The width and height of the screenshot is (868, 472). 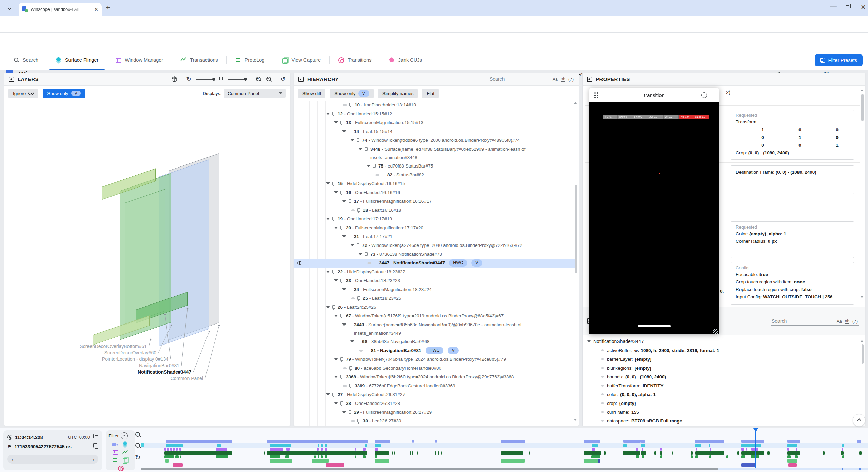 I want to click on hierarchy-row: 79 - WindowToken{7046b4a type=2024 andro…, so click(x=435, y=359).